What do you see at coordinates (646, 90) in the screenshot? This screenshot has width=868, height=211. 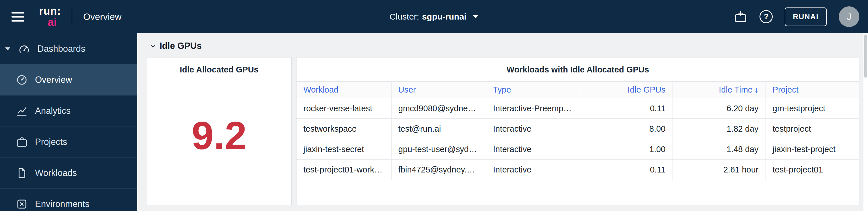 I see `column-label: Idle GPUs` at bounding box center [646, 90].